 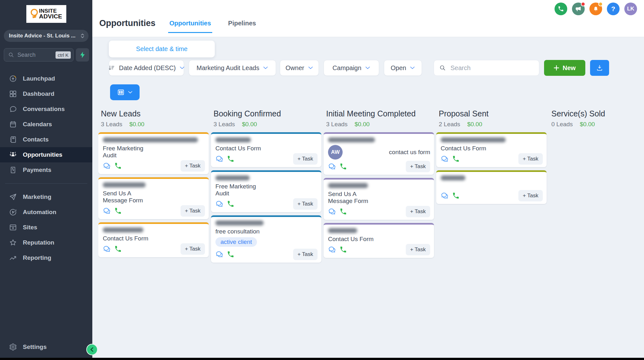 I want to click on sites-icon, so click(x=13, y=227).